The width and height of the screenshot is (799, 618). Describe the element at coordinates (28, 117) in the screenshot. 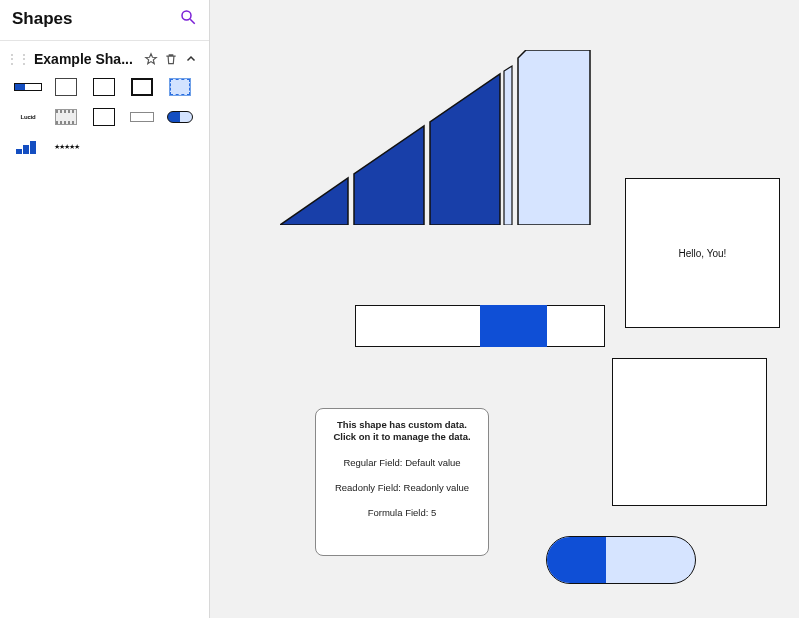

I see `thumb-lucid-logo: Lucid` at that location.